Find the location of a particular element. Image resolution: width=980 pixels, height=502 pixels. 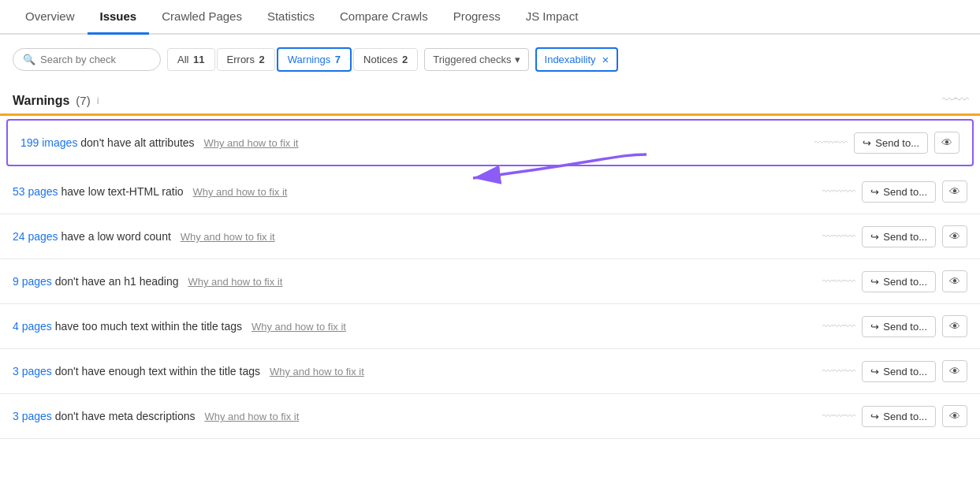

filter-warnings: Warnings 7 is located at coordinates (314, 60).